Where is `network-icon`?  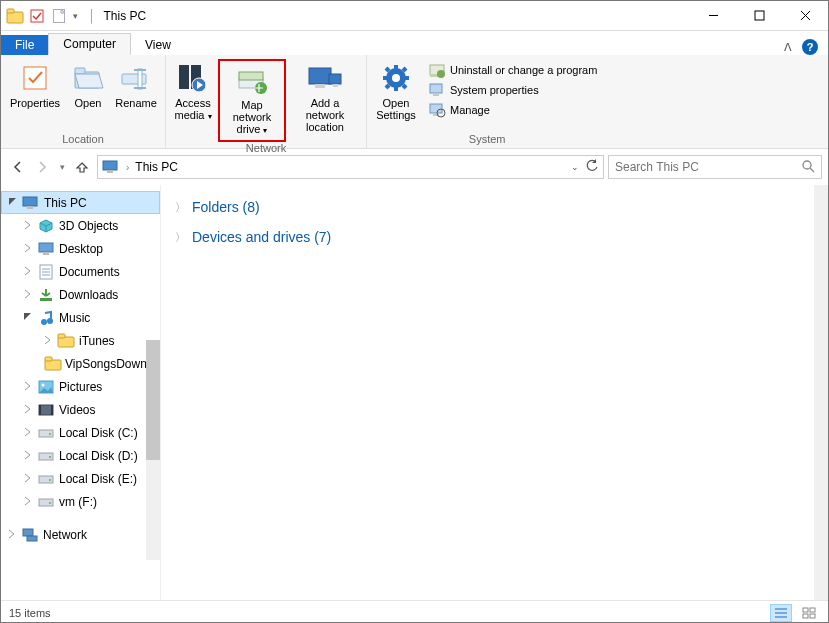 network-icon is located at coordinates (30, 535).